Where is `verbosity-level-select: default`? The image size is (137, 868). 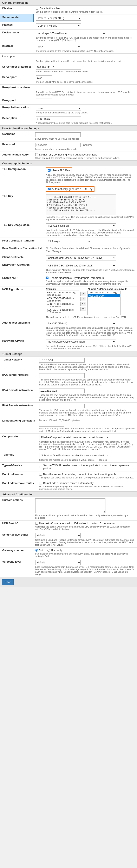 verbosity-level-select: default is located at coordinates (58, 563).